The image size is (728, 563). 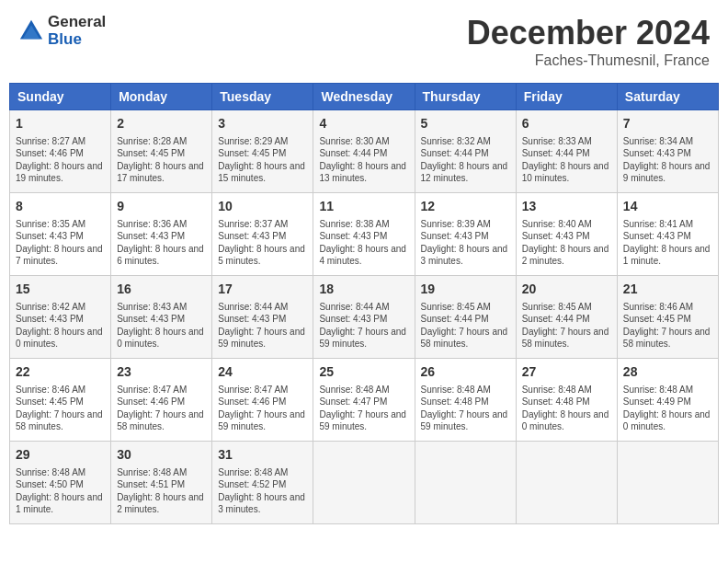 What do you see at coordinates (162, 455) in the screenshot?
I see `day-number: 30` at bounding box center [162, 455].